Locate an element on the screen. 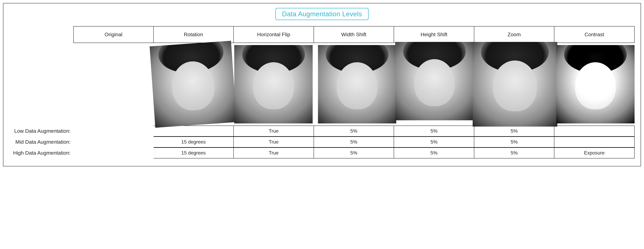 This screenshot has width=644, height=249. row-high-hflip: True is located at coordinates (274, 153).